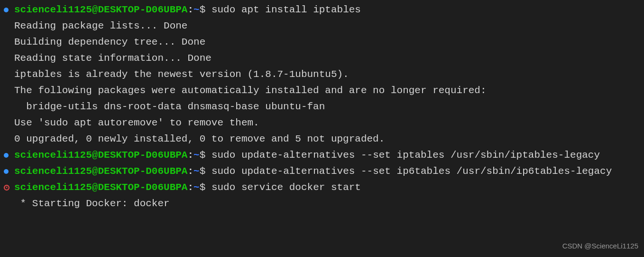 The height and width of the screenshot is (257, 644). What do you see at coordinates (600, 246) in the screenshot?
I see `watermark-text: CSDN @ScienceLi1125` at bounding box center [600, 246].